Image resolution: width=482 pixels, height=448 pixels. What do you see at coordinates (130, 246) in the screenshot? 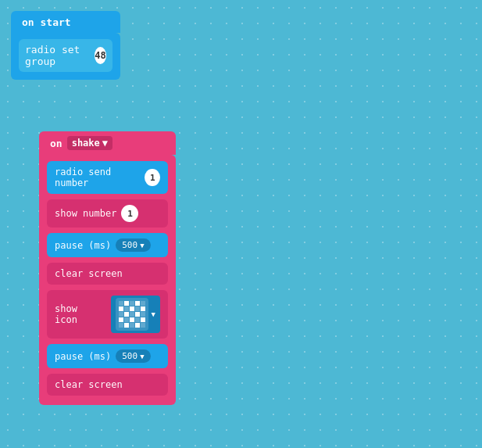
I see `pause-1-value: 500` at bounding box center [130, 246].